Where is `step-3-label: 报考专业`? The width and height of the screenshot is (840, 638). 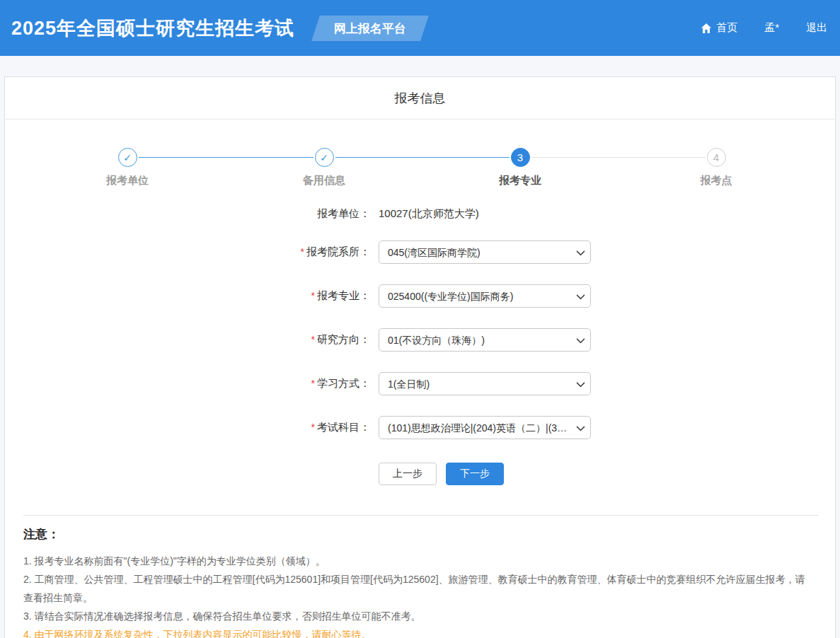
step-3-label: 报考专业 is located at coordinates (520, 181).